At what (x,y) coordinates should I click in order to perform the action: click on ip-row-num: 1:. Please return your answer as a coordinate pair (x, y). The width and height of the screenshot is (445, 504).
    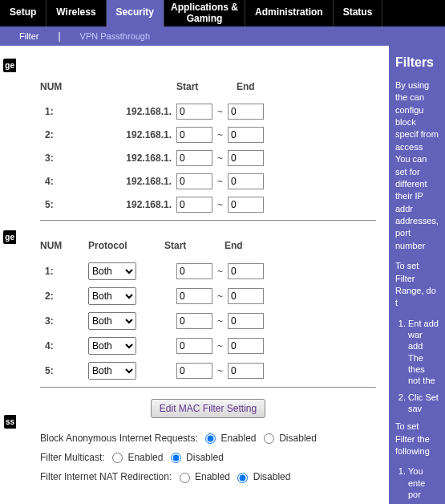
    Looking at the image, I should click on (64, 112).